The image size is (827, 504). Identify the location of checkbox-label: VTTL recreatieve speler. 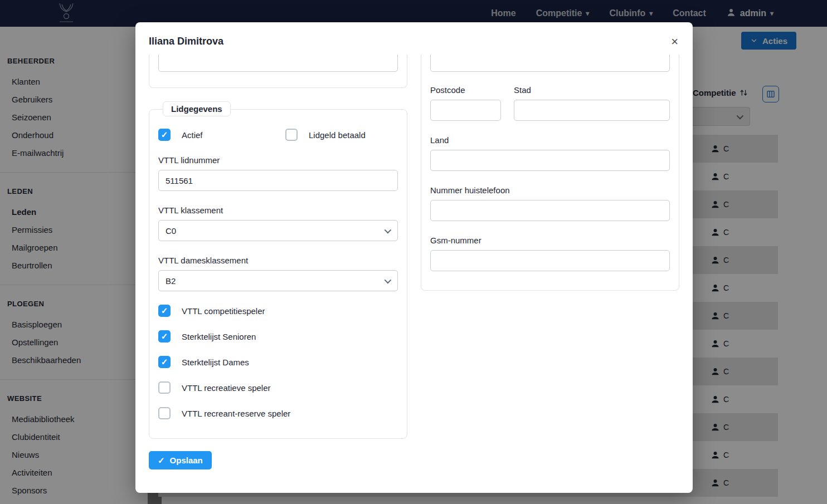
(226, 388).